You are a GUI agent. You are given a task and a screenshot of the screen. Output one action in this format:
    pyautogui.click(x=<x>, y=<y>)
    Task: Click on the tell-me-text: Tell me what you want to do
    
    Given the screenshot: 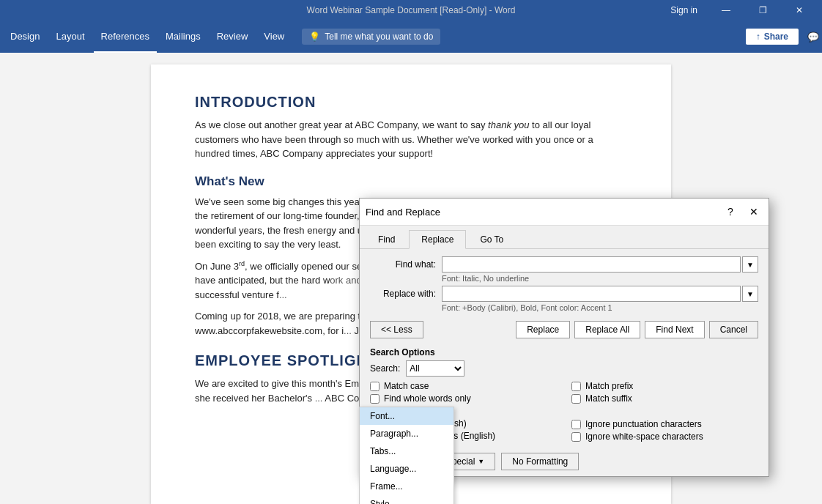 What is the action you would take?
    pyautogui.click(x=379, y=37)
    